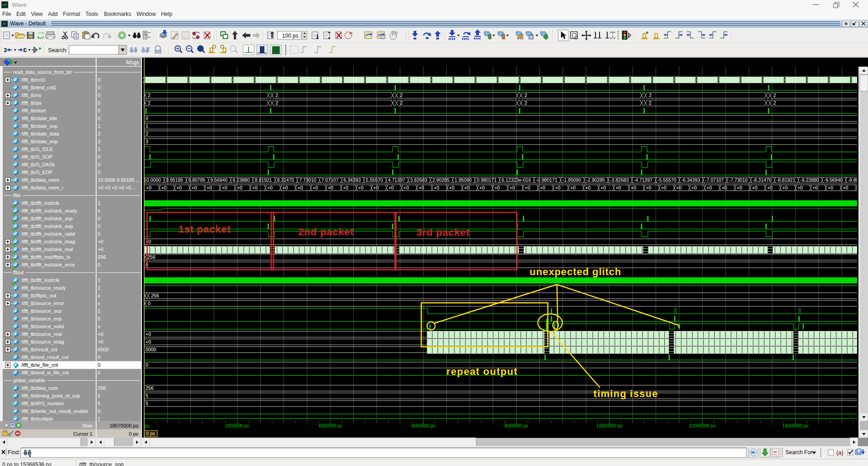  I want to click on svg-text: 4000000 ps, so click(330, 426).